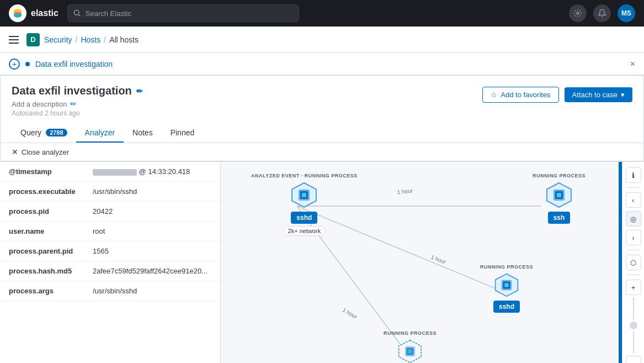 This screenshot has height=363, width=644. I want to click on close-analyzer-label: Close analyzer, so click(45, 152).